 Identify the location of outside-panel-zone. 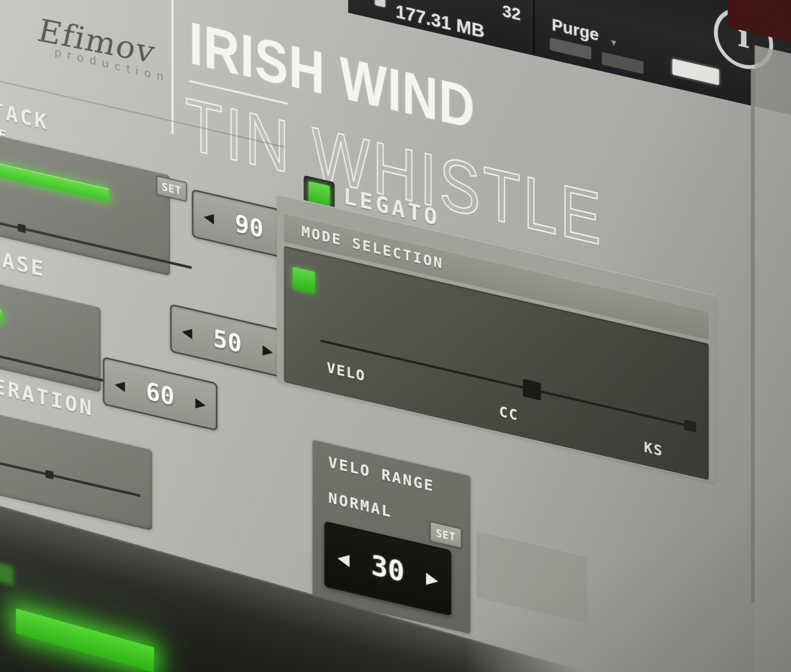
(773, 359).